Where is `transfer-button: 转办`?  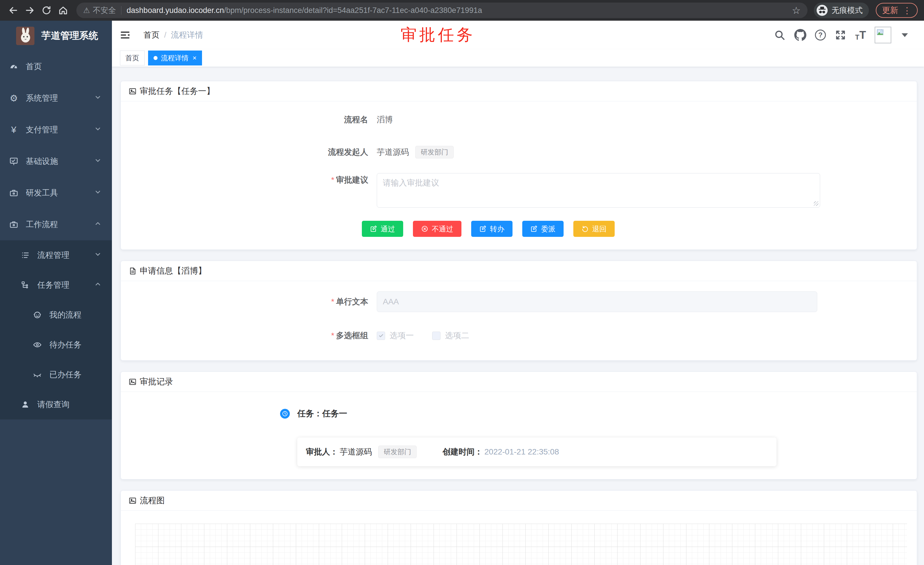 transfer-button: 转办 is located at coordinates (492, 229).